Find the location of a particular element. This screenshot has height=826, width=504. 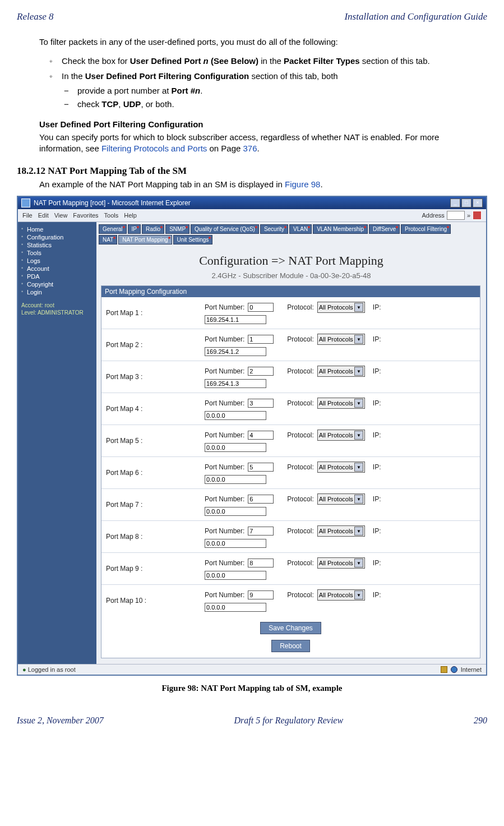

window-minimize-button: _ is located at coordinates (455, 203).